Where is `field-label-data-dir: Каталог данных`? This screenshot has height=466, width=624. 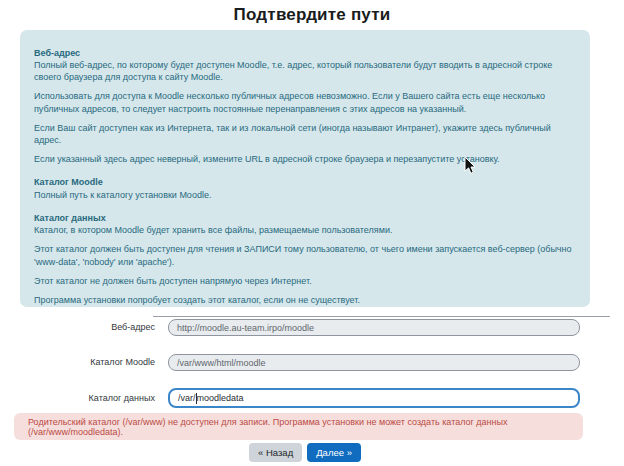 field-label-data-dir: Каталог данных is located at coordinates (78, 398).